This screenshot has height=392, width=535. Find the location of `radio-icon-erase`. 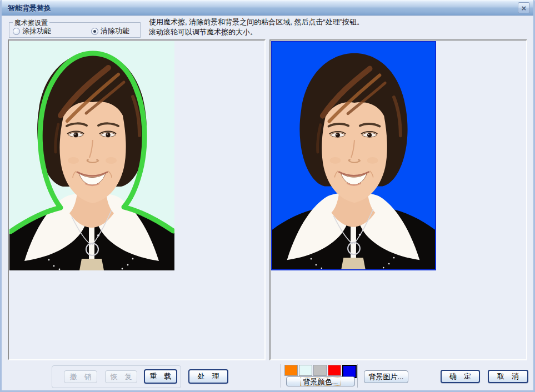

radio-icon-erase is located at coordinates (94, 31).